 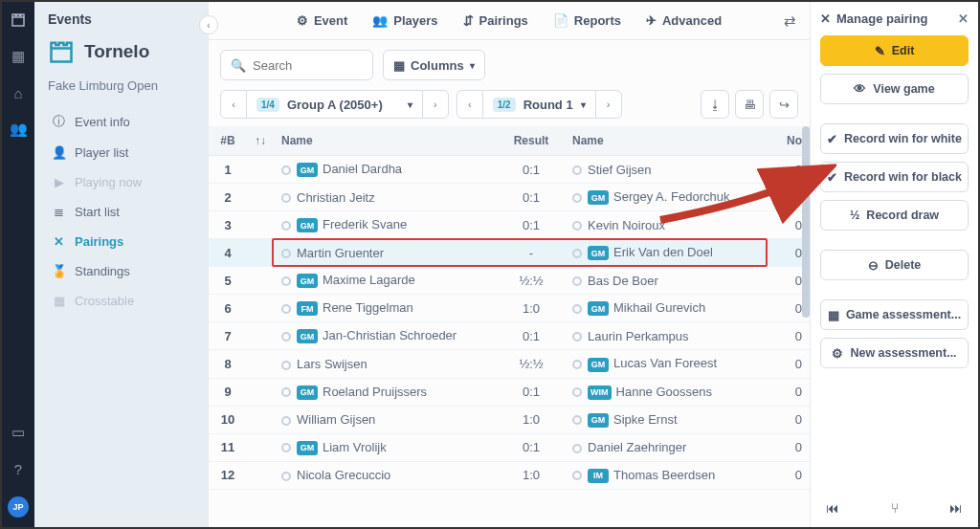 I want to click on group-stepper: ‹ 1/4 Group A (2050+) ▾ ›, so click(x=335, y=104).